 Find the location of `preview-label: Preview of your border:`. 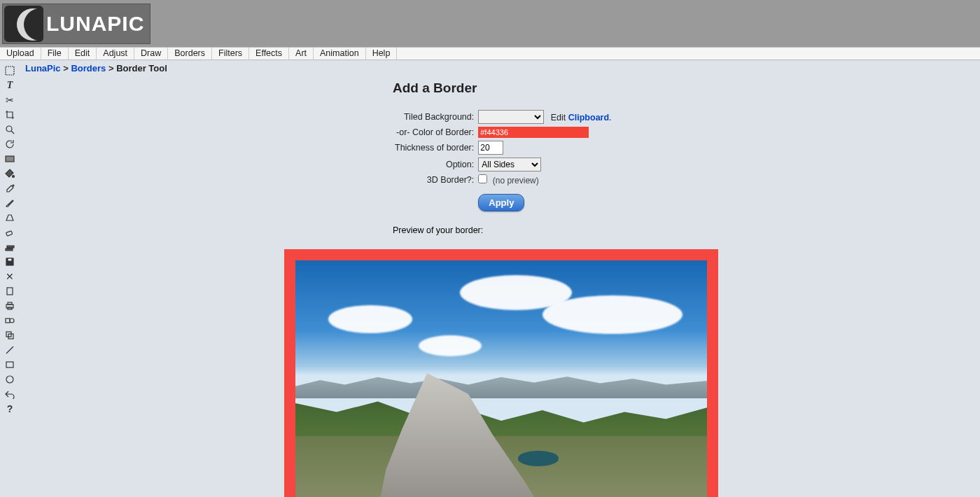

preview-label: Preview of your border: is located at coordinates (683, 230).